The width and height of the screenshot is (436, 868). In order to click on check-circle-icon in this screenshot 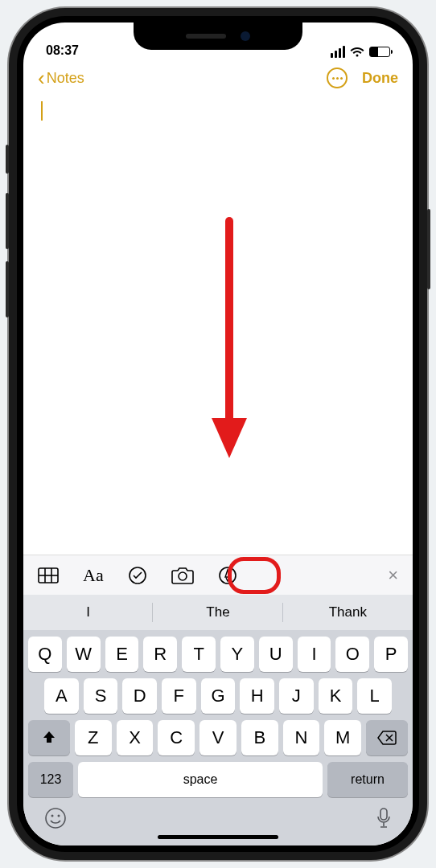, I will do `click(138, 575)`.